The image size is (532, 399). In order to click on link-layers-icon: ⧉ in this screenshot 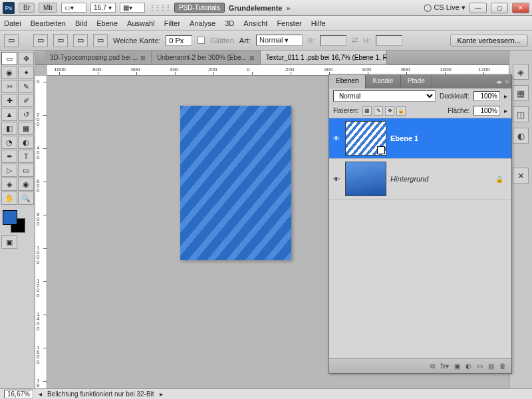, I will do `click(432, 366)`.